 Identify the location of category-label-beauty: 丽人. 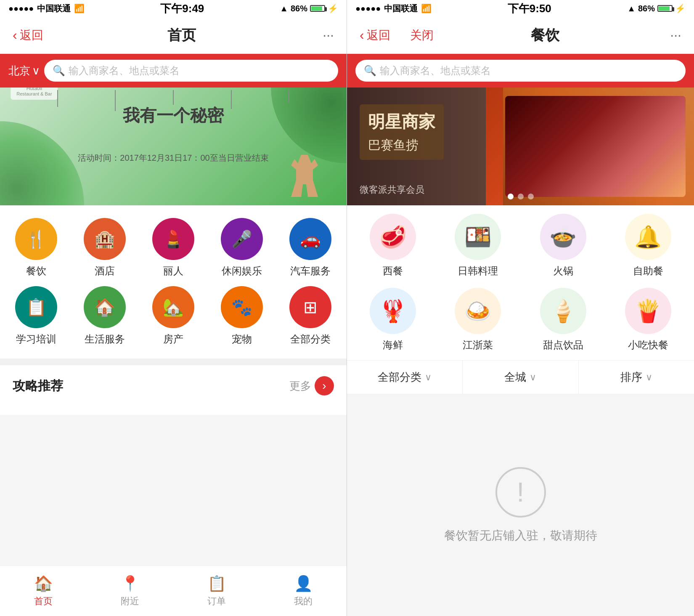
(173, 271).